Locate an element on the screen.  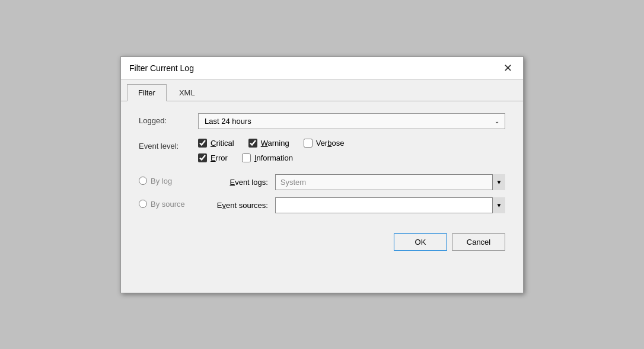
ok-button: OK is located at coordinates (420, 242).